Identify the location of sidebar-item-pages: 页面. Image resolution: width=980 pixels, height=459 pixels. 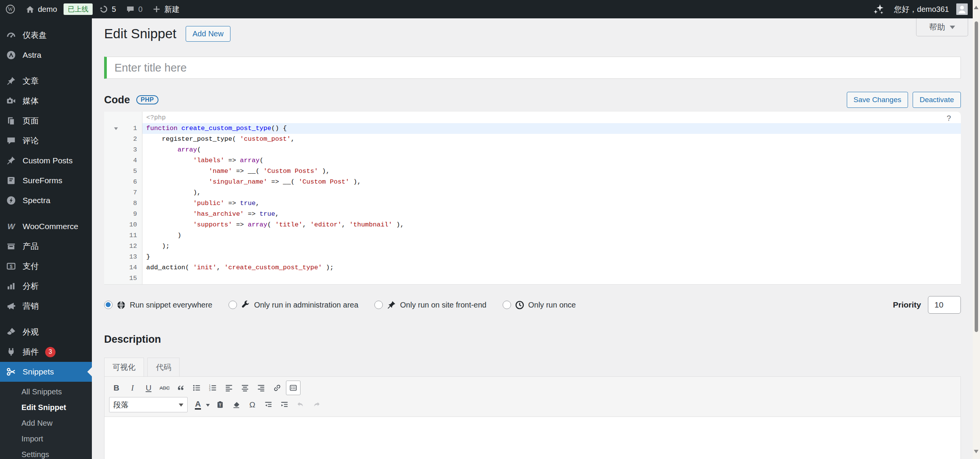
(46, 121).